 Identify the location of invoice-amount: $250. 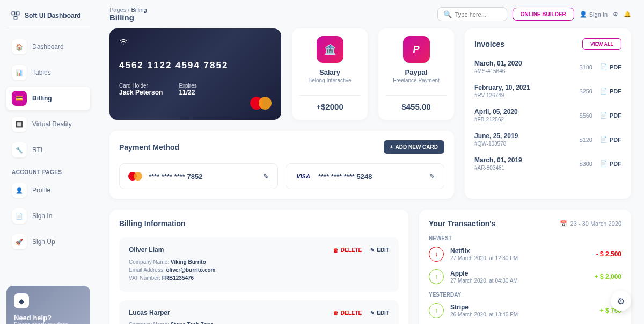
(586, 91).